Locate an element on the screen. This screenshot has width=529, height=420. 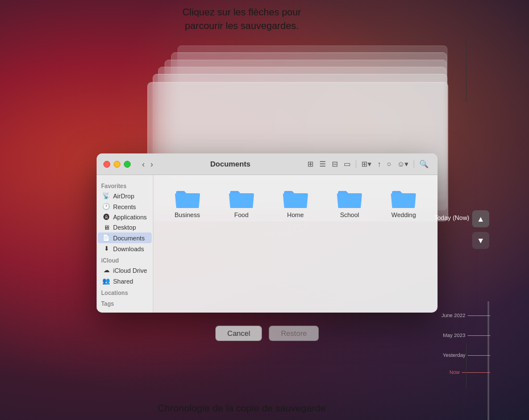
timeline-bar is located at coordinates (489, 360).